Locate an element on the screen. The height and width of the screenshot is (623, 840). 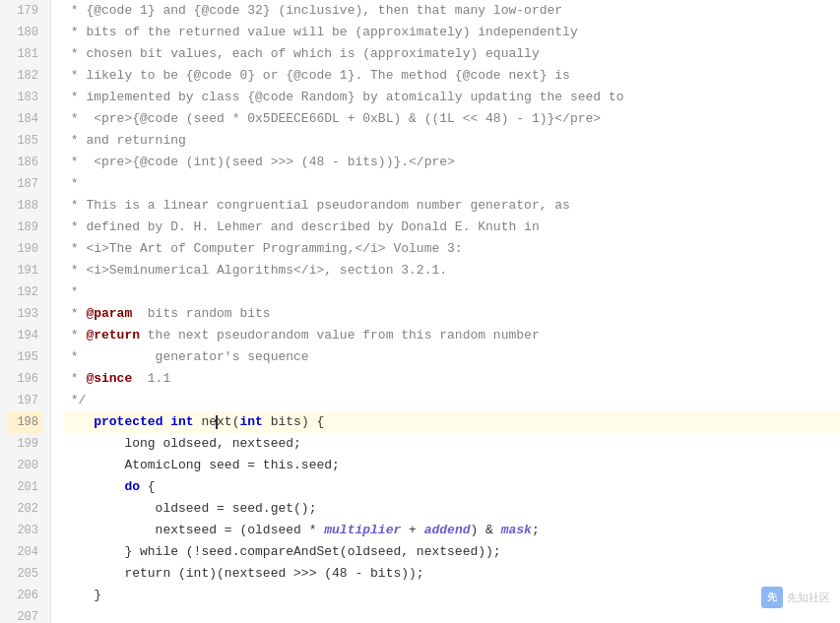
line-number: 195 is located at coordinates (26, 357).